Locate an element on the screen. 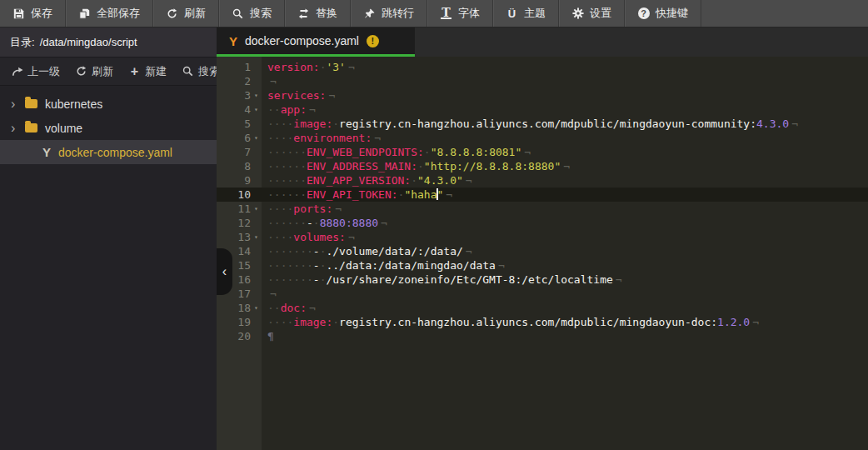  code-line-11: 11▾····ports:¬ is located at coordinates (542, 208).